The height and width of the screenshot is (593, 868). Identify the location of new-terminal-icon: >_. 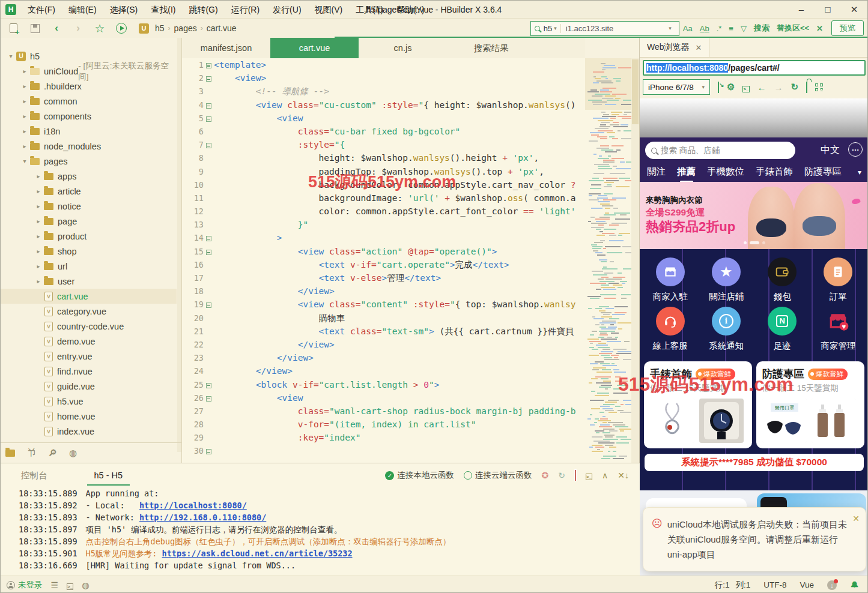
(589, 475).